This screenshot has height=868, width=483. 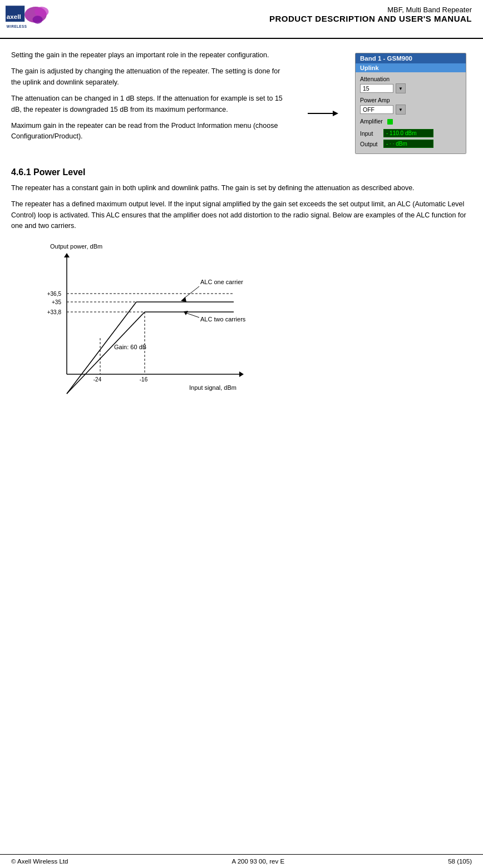 What do you see at coordinates (411, 106) in the screenshot?
I see `power-amp-row: Power Amp OFF ▼` at bounding box center [411, 106].